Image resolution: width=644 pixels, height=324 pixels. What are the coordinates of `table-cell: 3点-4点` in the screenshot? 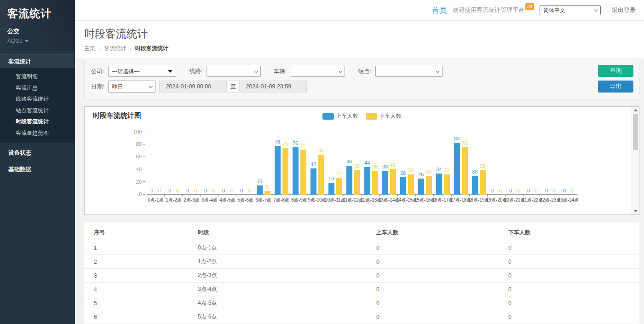 It's located at (287, 289).